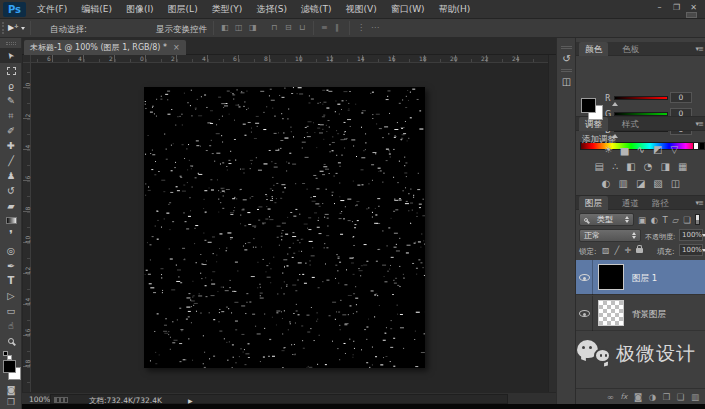 This screenshot has height=409, width=705. Describe the element at coordinates (638, 397) in the screenshot. I see `add-mask-button: ◙` at that location.